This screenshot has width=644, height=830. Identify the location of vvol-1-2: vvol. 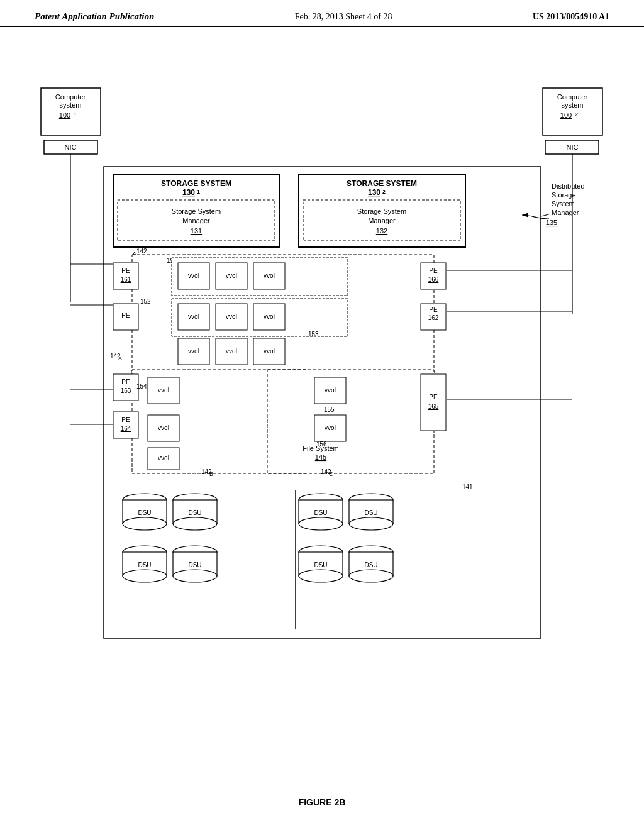
(231, 275).